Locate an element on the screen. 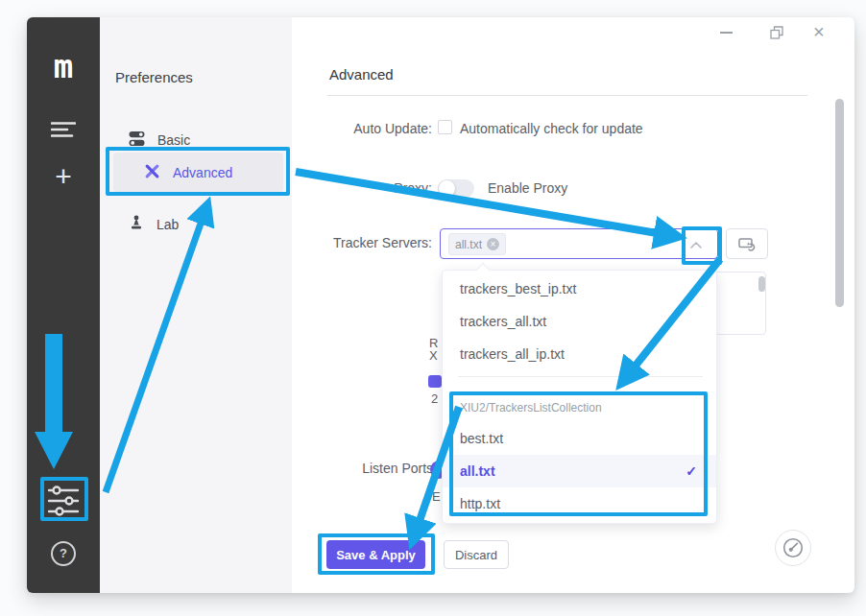 Image resolution: width=866 pixels, height=616 pixels. sidebar: m + ? is located at coordinates (63, 305).